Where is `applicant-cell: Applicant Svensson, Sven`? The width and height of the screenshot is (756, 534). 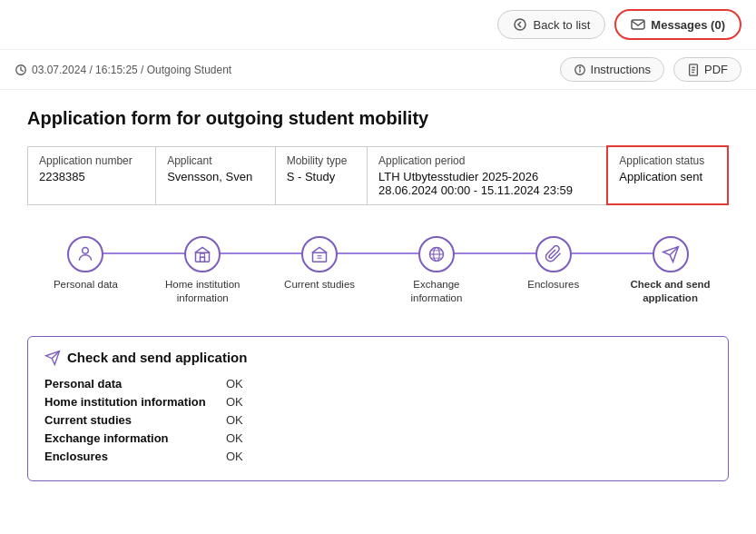 applicant-cell: Applicant Svensson, Sven is located at coordinates (216, 175).